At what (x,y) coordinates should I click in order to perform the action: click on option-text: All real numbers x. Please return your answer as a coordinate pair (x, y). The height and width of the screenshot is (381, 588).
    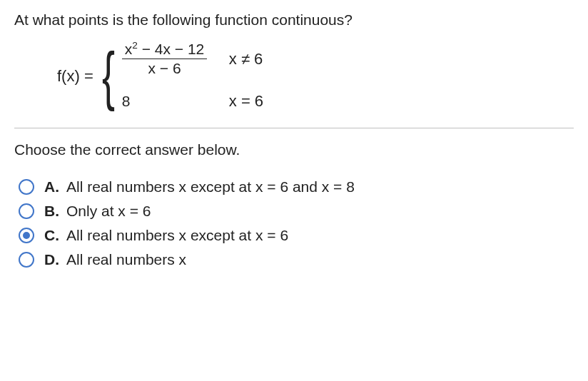
    Looking at the image, I should click on (126, 260).